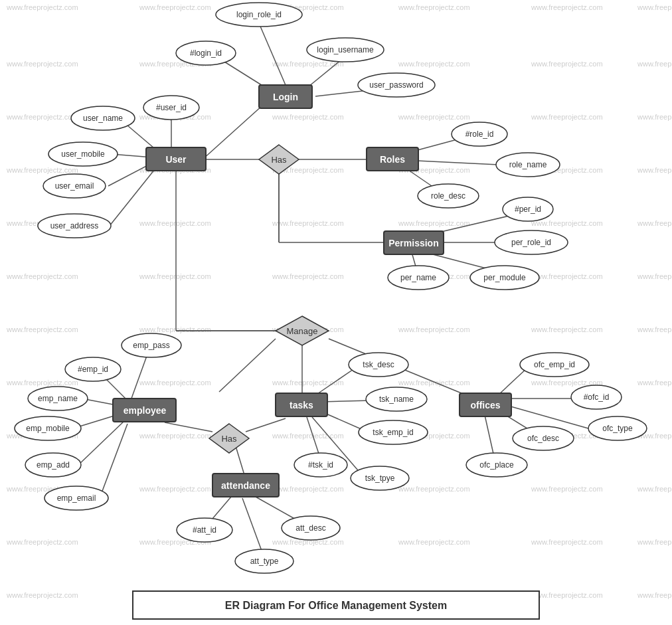 This screenshot has height=625, width=672. Describe the element at coordinates (543, 438) in the screenshot. I see `attr-ofc-desc-label: ofc_desc` at that location.